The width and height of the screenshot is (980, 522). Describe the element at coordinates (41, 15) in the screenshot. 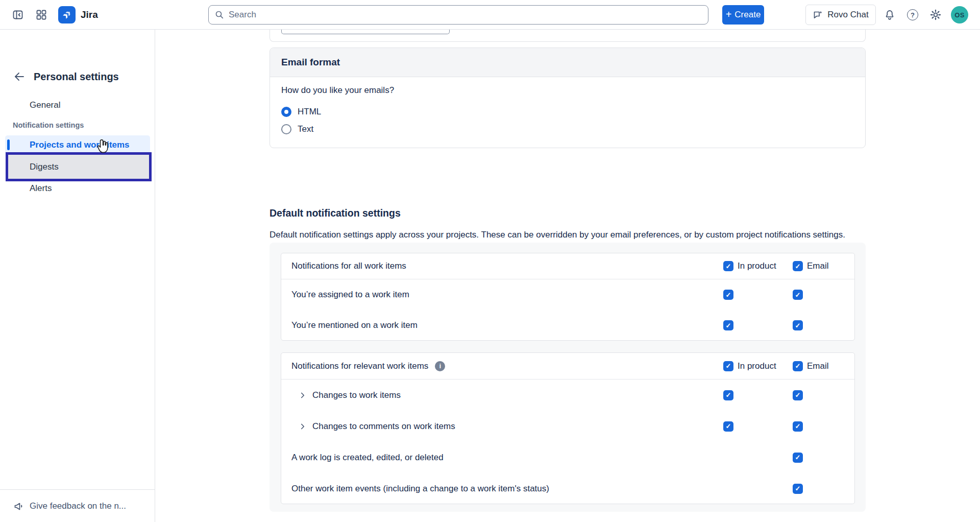

I see `app-switcher-grid-icon` at that location.